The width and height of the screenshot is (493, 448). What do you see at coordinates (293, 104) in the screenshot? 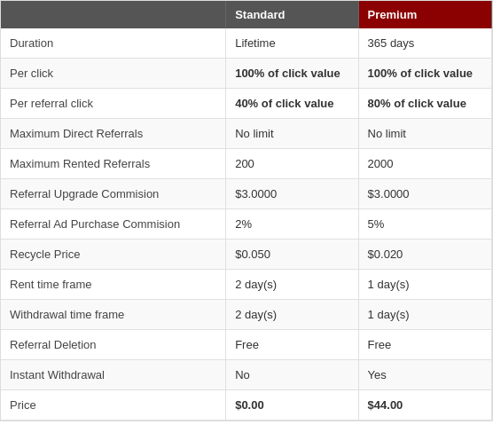
I see `standard-cell: 40% of click value` at bounding box center [293, 104].